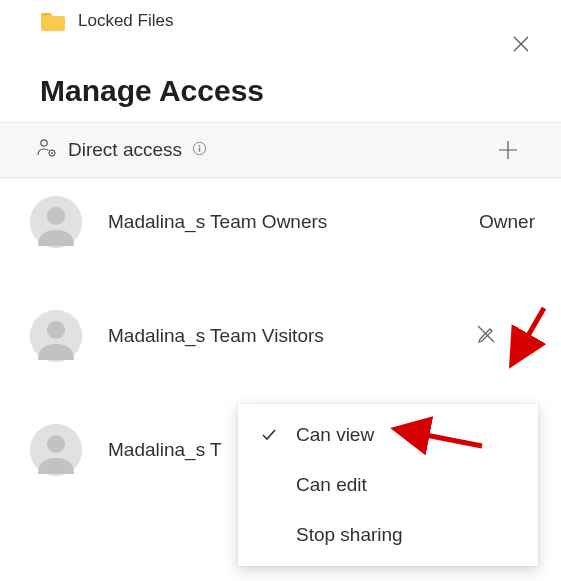  Describe the element at coordinates (388, 485) in the screenshot. I see `option-can-edit: Can edit` at that location.